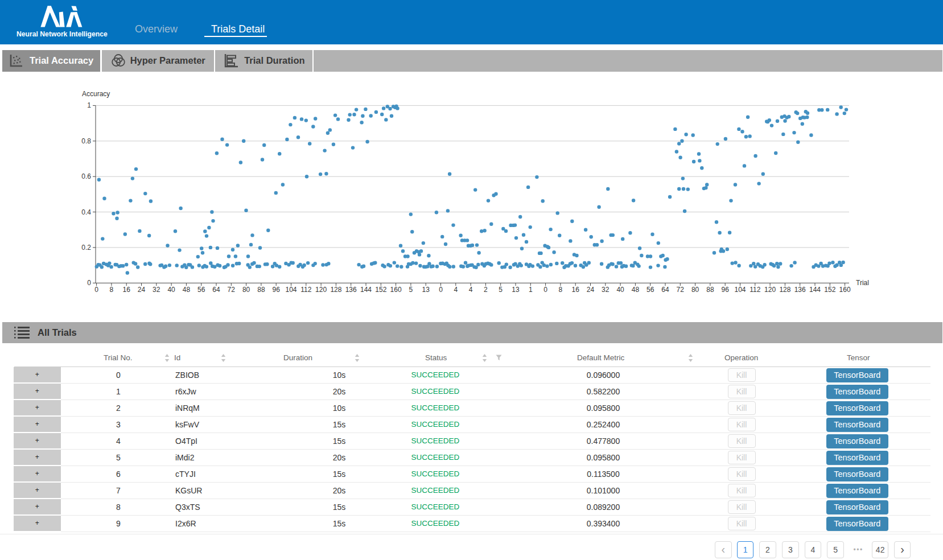 This screenshot has width=943, height=560. Describe the element at coordinates (96, 94) in the screenshot. I see `svg-text: Accuracy` at that location.